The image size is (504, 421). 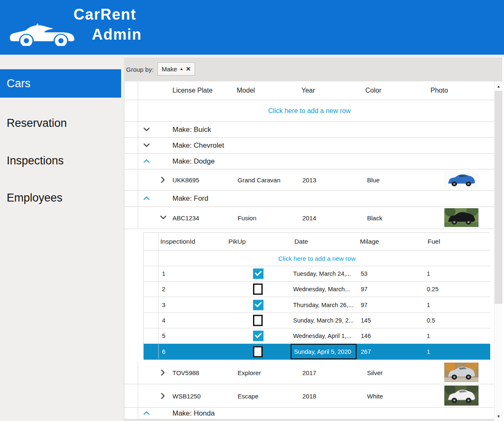 I want to click on cell-year: 2013, so click(x=309, y=180).